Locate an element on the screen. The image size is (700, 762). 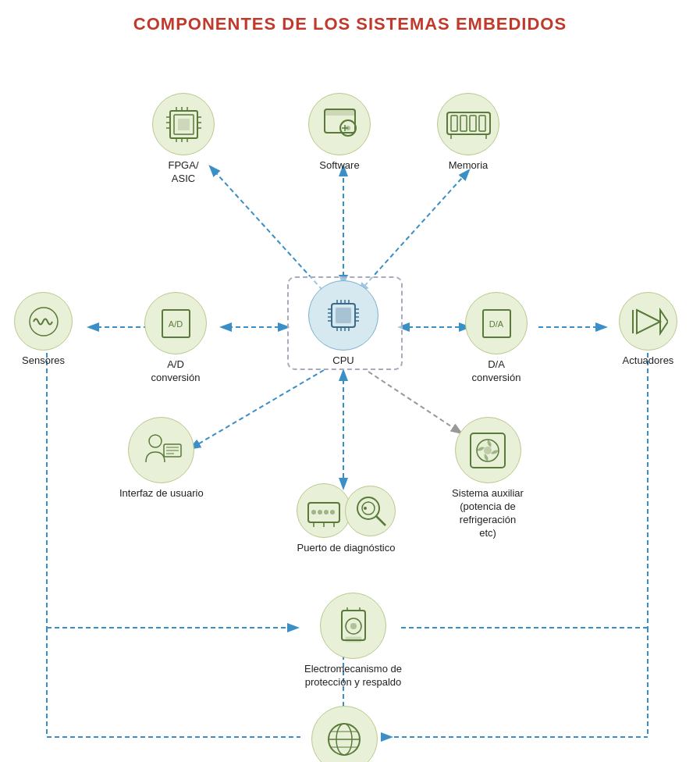
entorno-node: Entorno externo is located at coordinates (345, 734).